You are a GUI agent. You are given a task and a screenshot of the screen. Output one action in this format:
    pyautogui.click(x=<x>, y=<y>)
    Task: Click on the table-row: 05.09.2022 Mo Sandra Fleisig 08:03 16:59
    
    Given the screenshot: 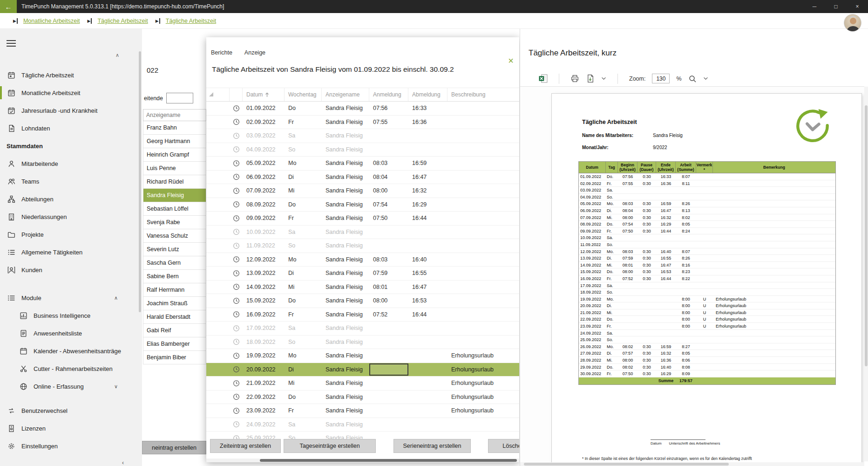 What is the action you would take?
    pyautogui.click(x=363, y=164)
    